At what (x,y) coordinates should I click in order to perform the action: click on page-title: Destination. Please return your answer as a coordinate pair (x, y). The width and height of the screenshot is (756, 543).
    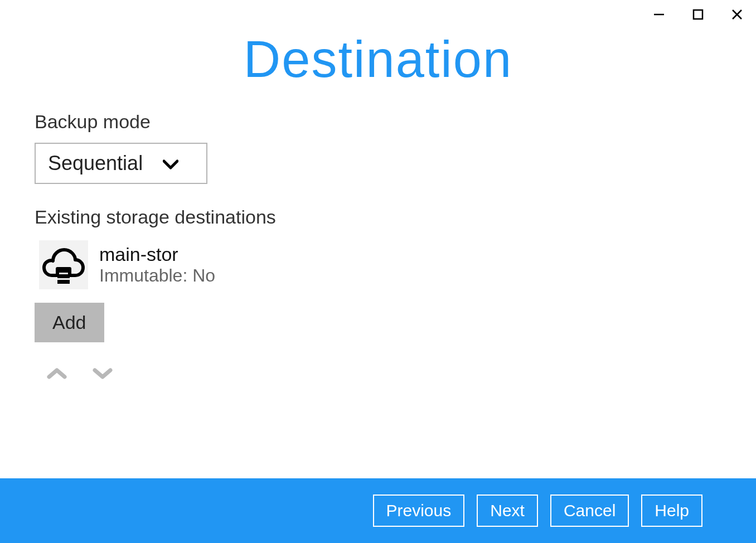
    Looking at the image, I should click on (378, 59).